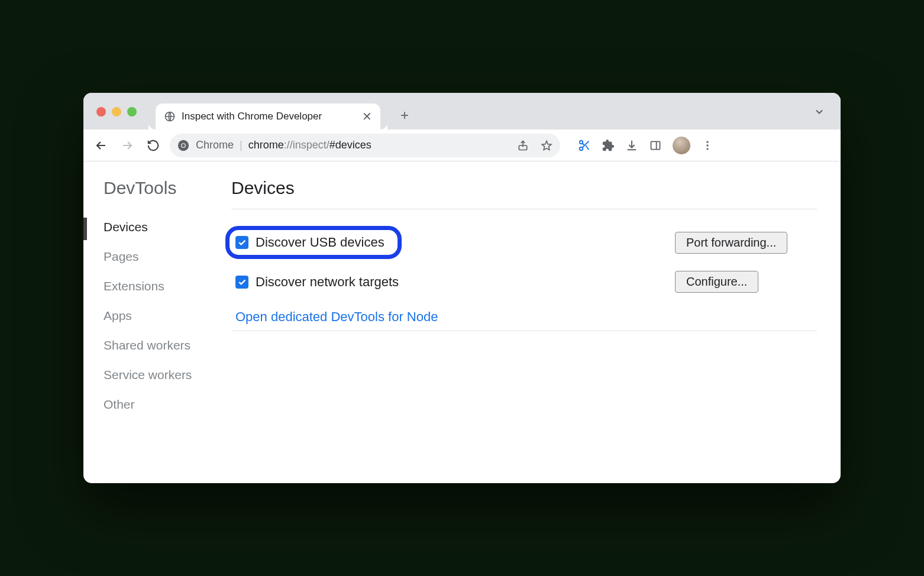  What do you see at coordinates (707, 145) in the screenshot?
I see `kebab-menu-icon` at bounding box center [707, 145].